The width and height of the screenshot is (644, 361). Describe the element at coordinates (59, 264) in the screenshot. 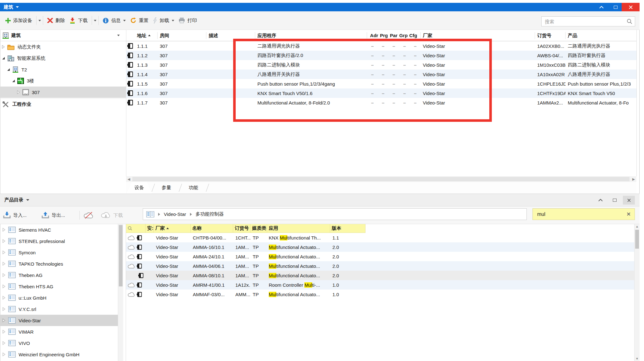

I see `manufacturer-item: TAPKO Technologies` at that location.